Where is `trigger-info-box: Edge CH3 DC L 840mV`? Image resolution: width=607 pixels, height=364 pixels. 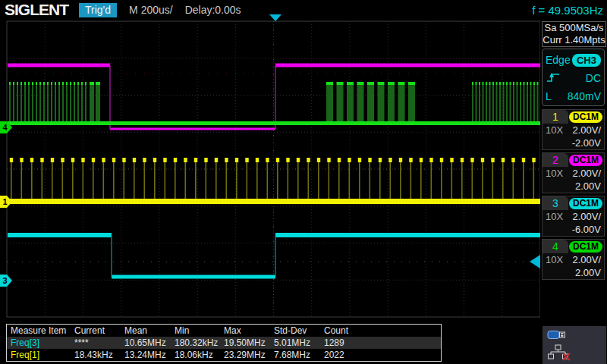
trigger-info-box: Edge CH3 DC L 840mV is located at coordinates (574, 77).